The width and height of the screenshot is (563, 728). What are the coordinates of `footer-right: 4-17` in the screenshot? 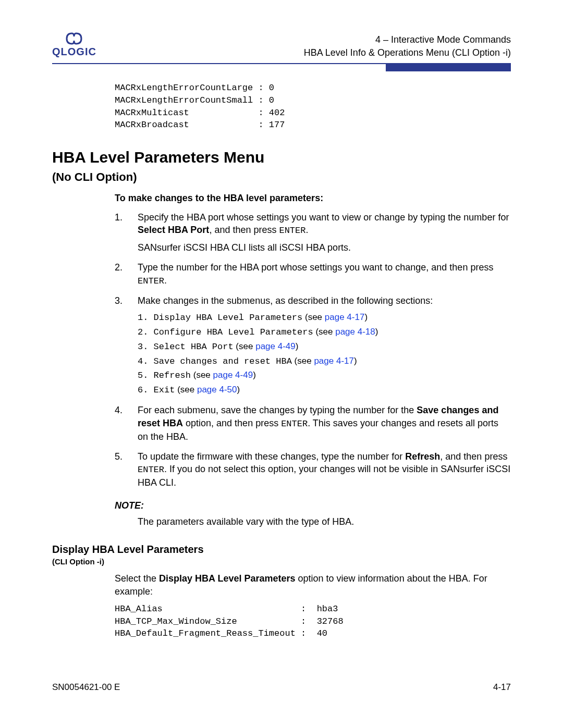 It's located at (502, 688).